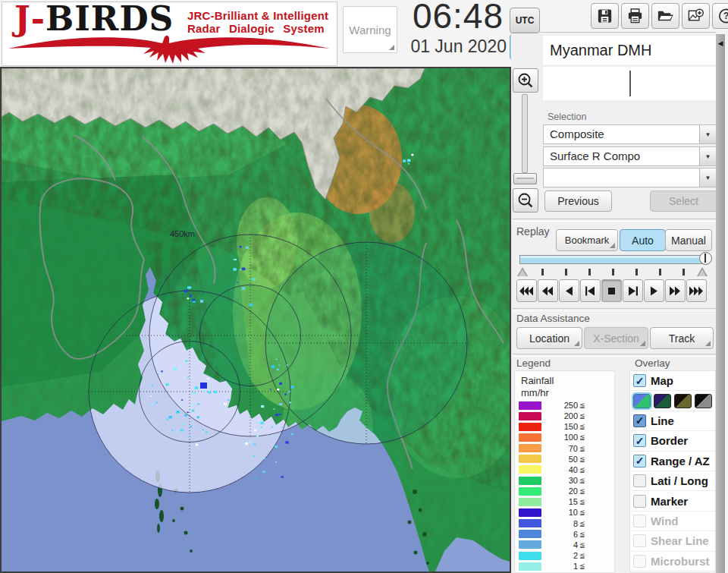 The image size is (728, 573). Describe the element at coordinates (654, 291) in the screenshot. I see `play-button` at that location.